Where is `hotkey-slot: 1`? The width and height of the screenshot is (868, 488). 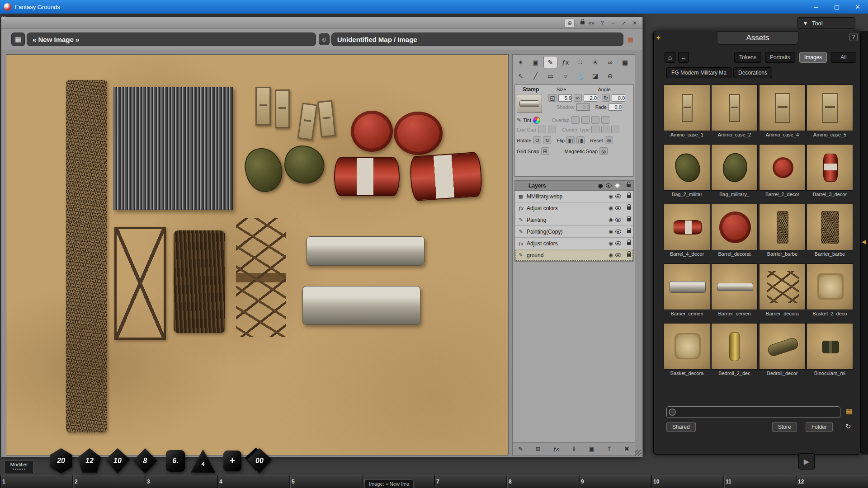
hotkey-slot: 1 is located at coordinates (36, 482).